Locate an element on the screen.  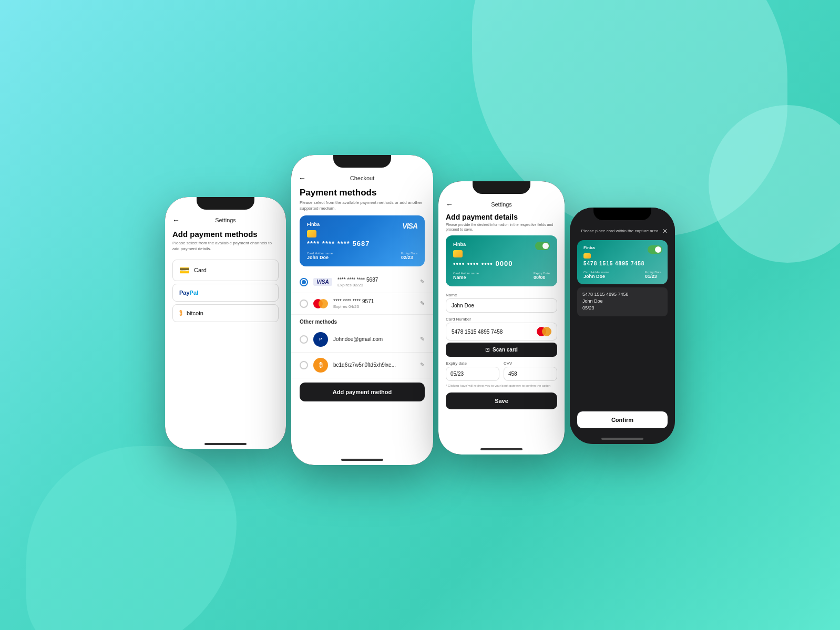
expiry-label: Expiry date is located at coordinates (473, 363).